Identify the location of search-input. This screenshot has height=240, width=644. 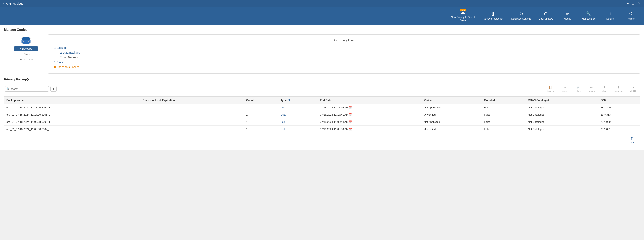
(27, 89).